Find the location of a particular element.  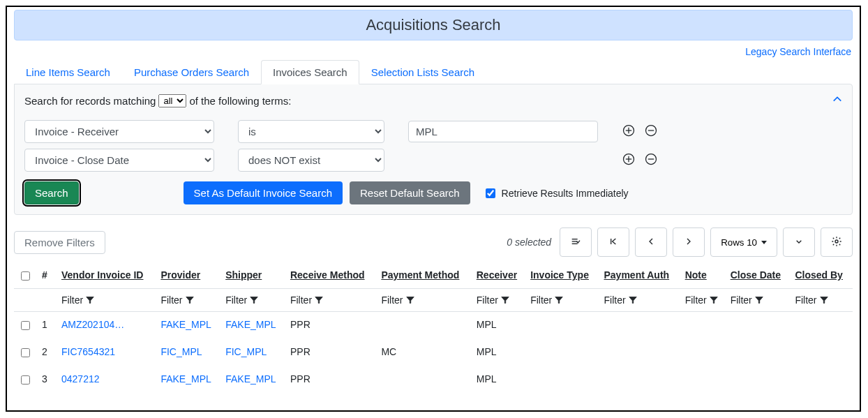

search-button: Search is located at coordinates (52, 193).